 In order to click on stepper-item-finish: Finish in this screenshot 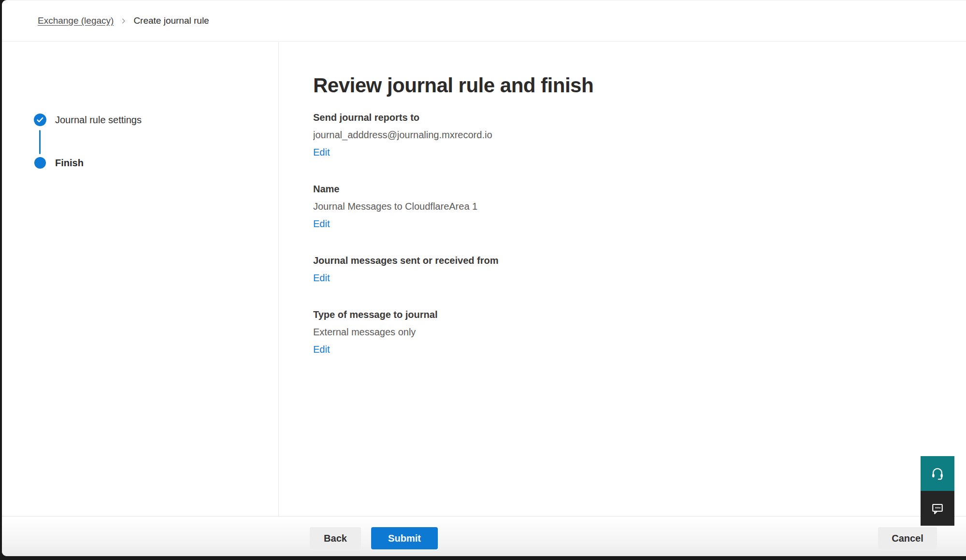, I will do `click(70, 163)`.